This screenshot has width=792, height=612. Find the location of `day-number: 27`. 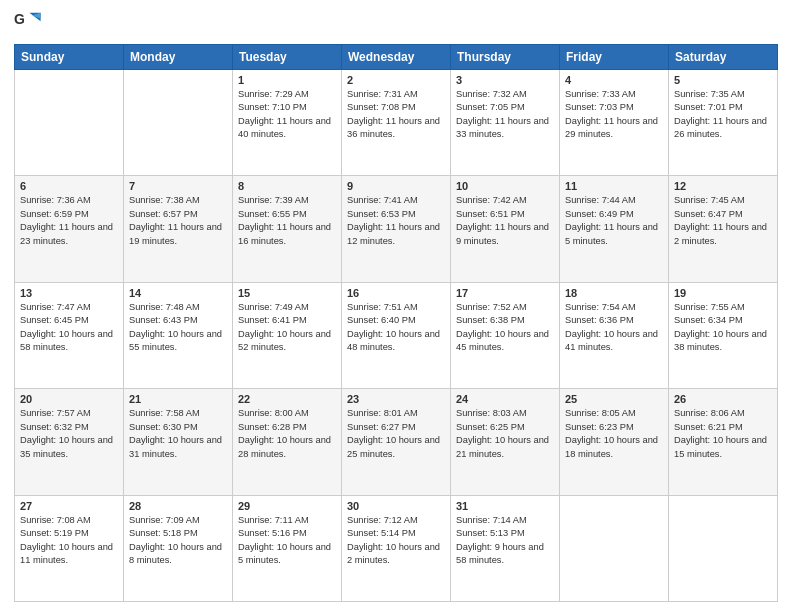

day-number: 27 is located at coordinates (69, 506).